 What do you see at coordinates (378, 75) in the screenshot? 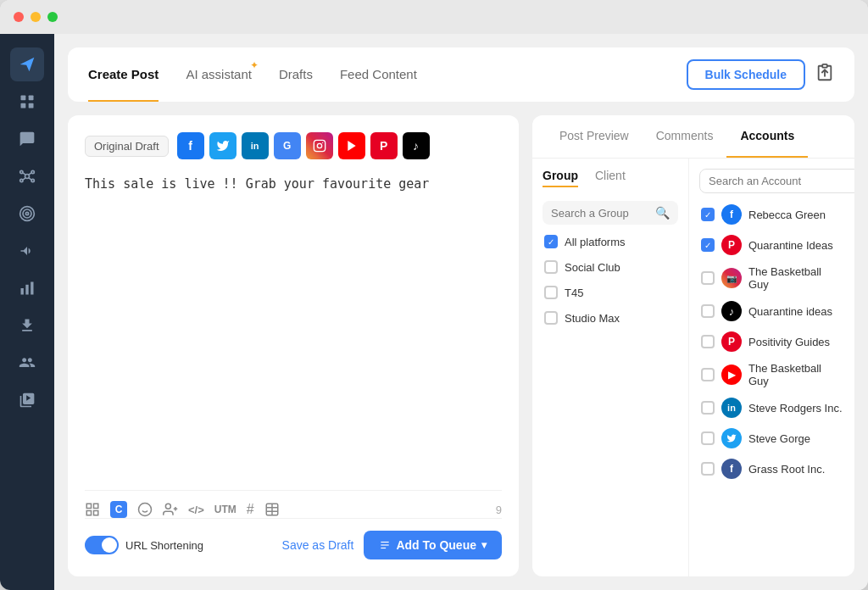
I see `tab-feed-content: Feed Content` at bounding box center [378, 75].